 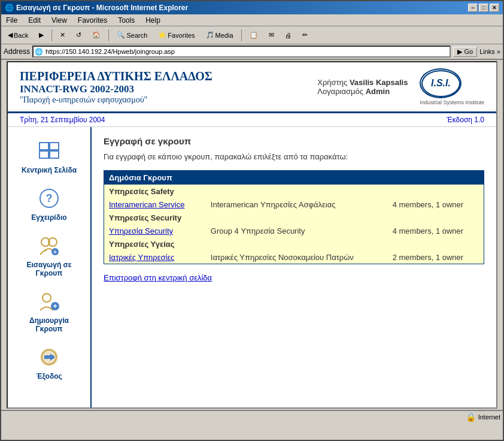 I want to click on media-icon: 🎵, so click(x=210, y=35).